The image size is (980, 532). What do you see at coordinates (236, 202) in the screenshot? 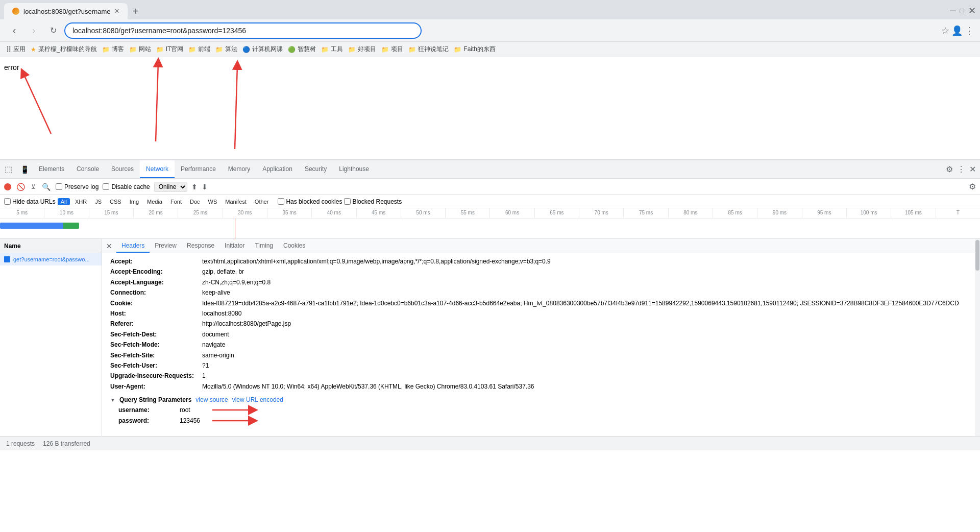
I see `filter-manifest-button: Manifest` at bounding box center [236, 202].